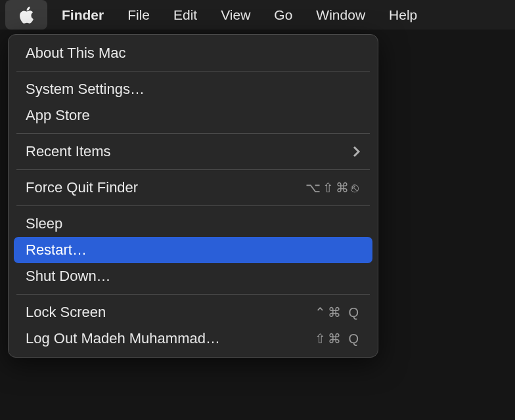  What do you see at coordinates (26, 15) in the screenshot?
I see `apple-logo-icon` at bounding box center [26, 15].